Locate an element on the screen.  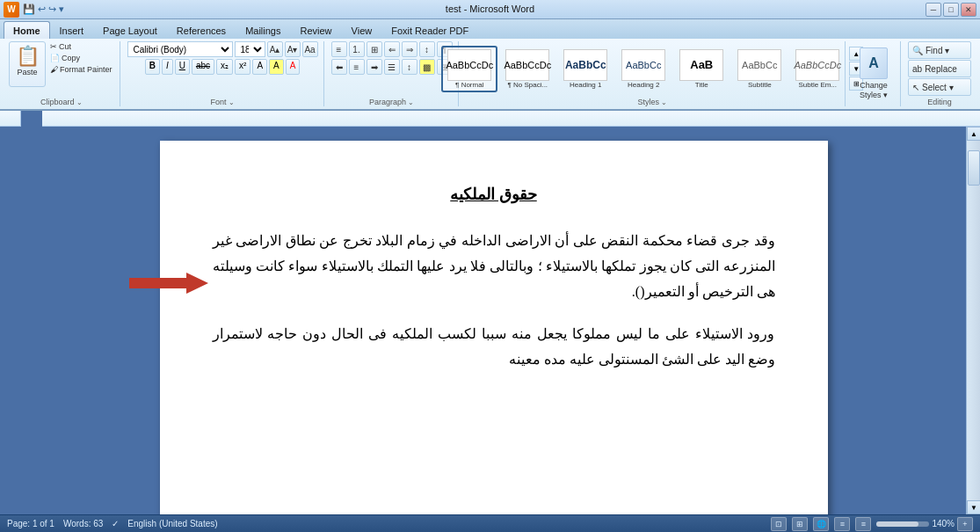
tab-view: View is located at coordinates (362, 30).